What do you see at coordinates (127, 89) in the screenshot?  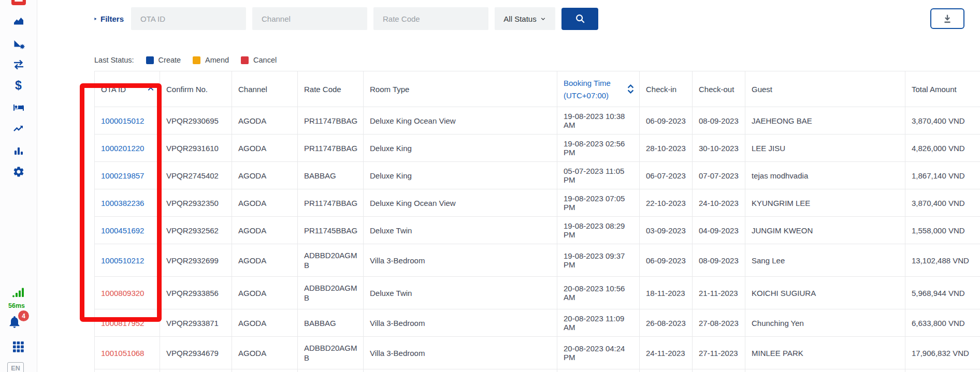 I see `column-header-ota_id: OTA ID` at bounding box center [127, 89].